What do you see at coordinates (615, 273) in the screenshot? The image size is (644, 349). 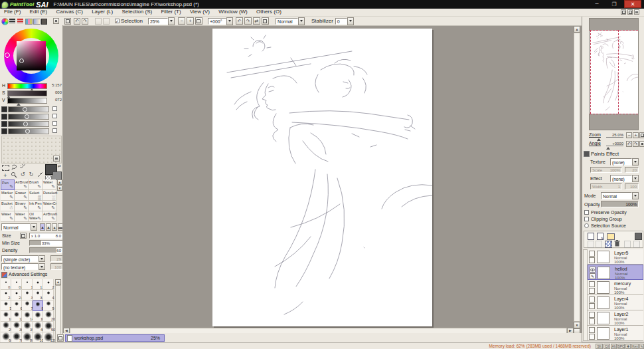 I see `layer-row-heliod-selected: ✎ heliod Normal 100%` at bounding box center [615, 273].